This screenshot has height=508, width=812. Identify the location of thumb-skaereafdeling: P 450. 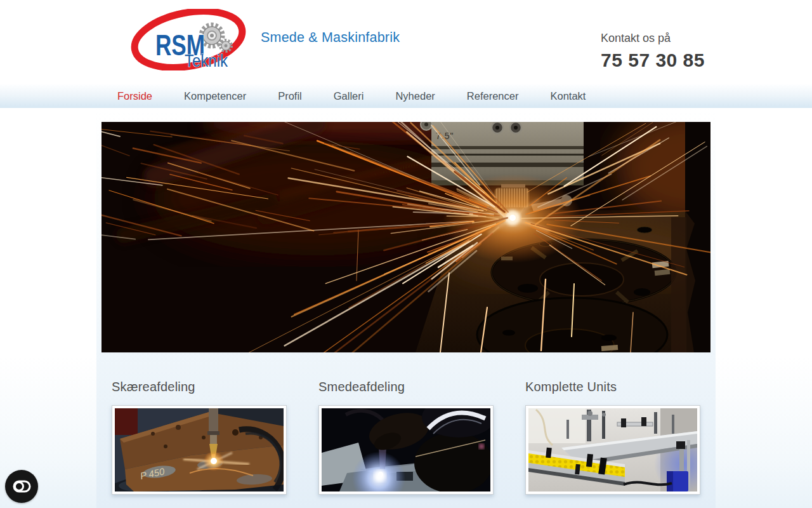
(199, 450).